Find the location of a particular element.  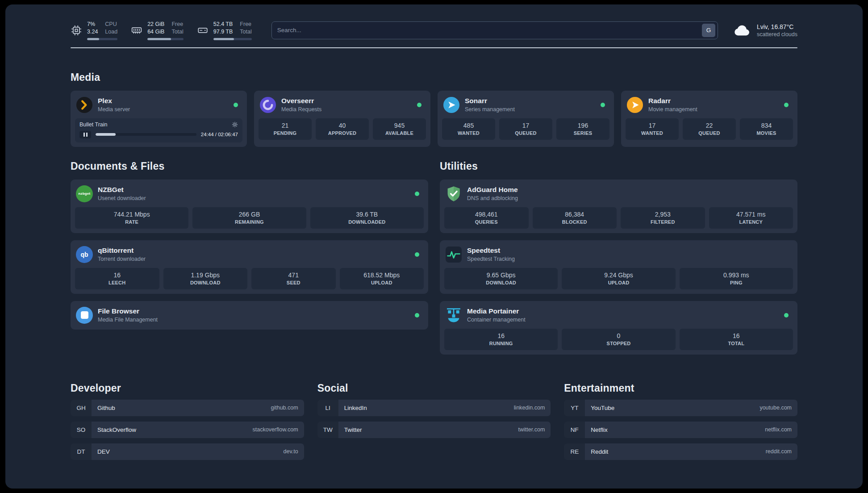

bookmark-youtube: YT YouTube youtube.com is located at coordinates (680, 408).